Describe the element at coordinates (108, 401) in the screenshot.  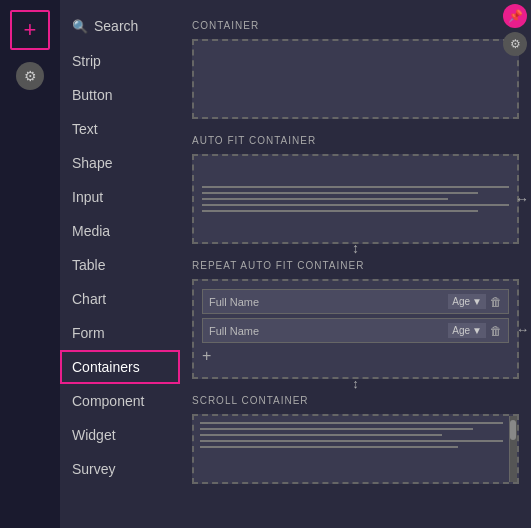
I see `component-label: Component` at that location.